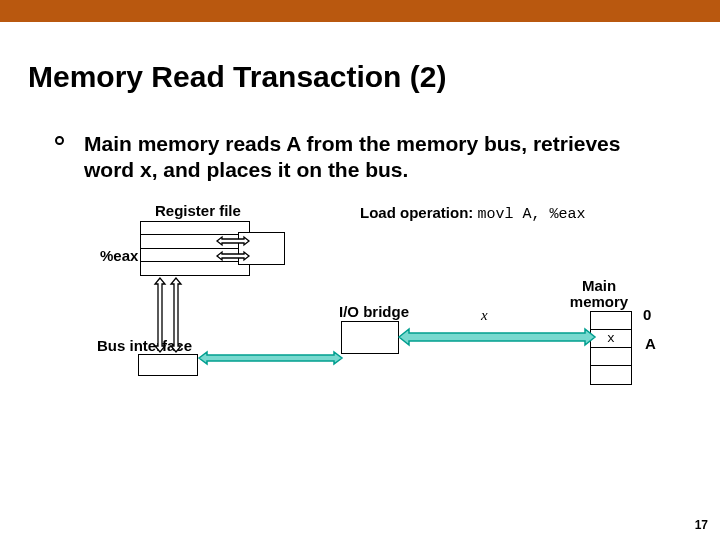 Image resolution: width=720 pixels, height=540 pixels. Describe the element at coordinates (702, 525) in the screenshot. I see `page-number: 17` at that location.